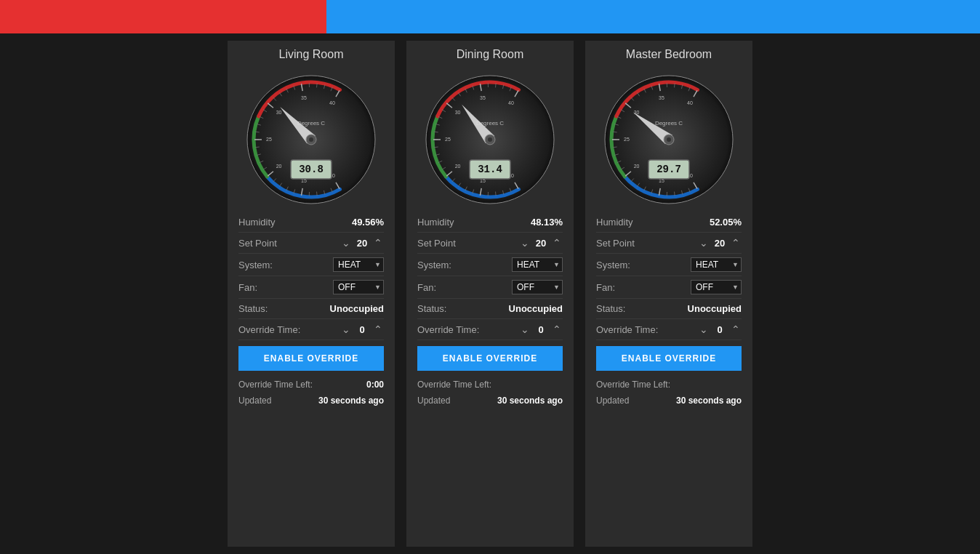  I want to click on setpoint-row-0: Set Point ⌄ 20 ⌃, so click(311, 243).